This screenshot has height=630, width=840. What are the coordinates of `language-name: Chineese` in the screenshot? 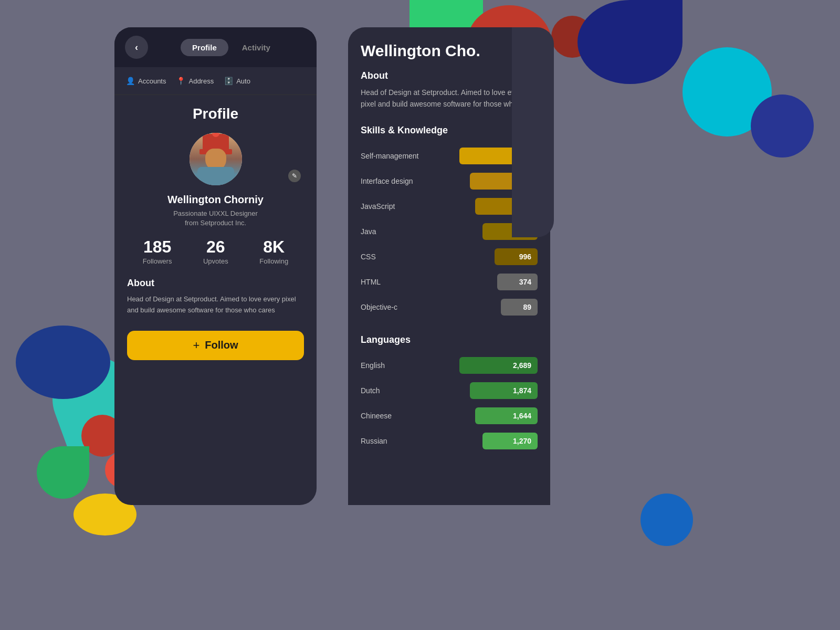 It's located at (418, 416).